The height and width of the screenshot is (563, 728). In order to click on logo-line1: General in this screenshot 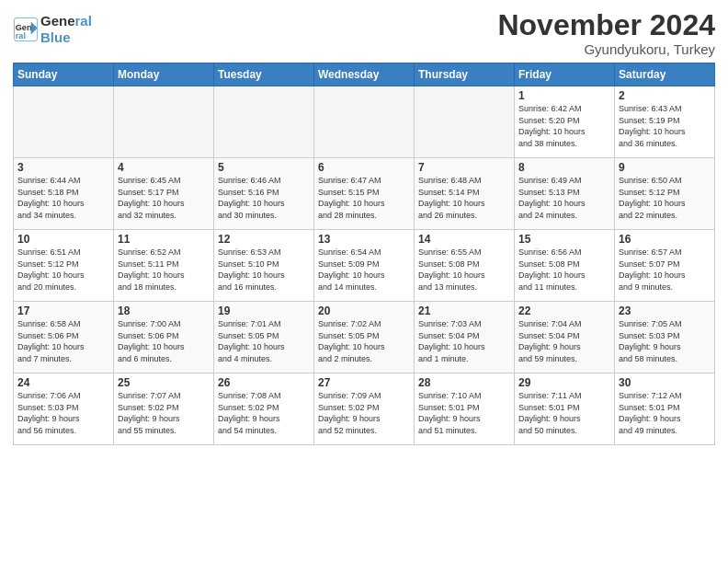, I will do `click(66, 21)`.